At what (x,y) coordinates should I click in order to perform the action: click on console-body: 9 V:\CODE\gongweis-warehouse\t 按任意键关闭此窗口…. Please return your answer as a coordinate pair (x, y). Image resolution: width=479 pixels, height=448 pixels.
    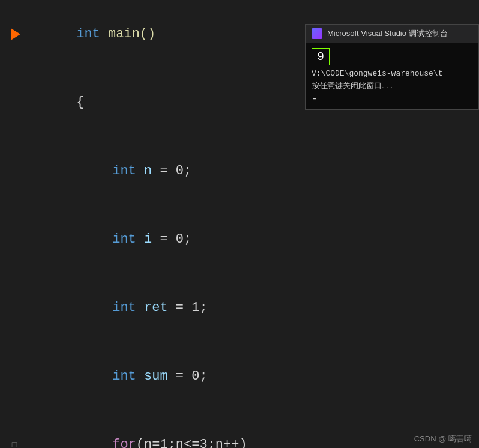
    Looking at the image, I should click on (392, 76).